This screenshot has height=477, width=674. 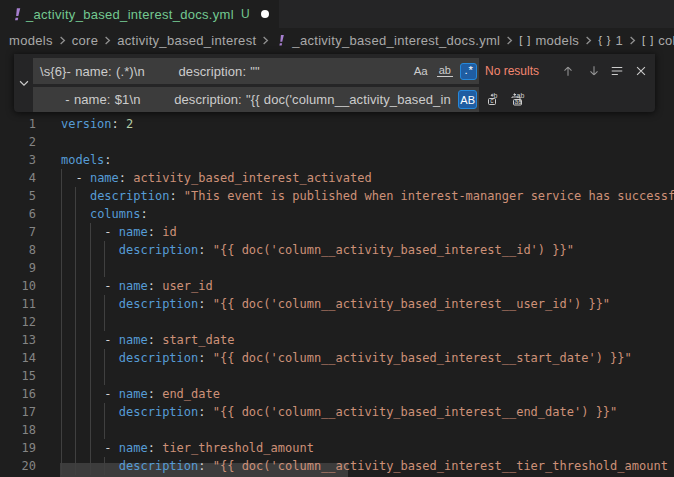 What do you see at coordinates (18, 376) in the screenshot?
I see `line-number: 15` at bounding box center [18, 376].